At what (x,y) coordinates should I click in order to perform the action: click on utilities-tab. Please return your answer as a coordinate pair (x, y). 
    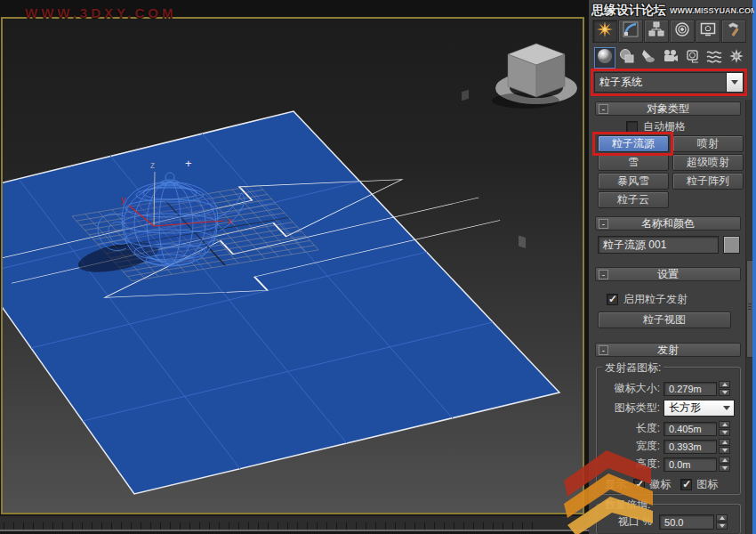
    Looking at the image, I should click on (734, 31).